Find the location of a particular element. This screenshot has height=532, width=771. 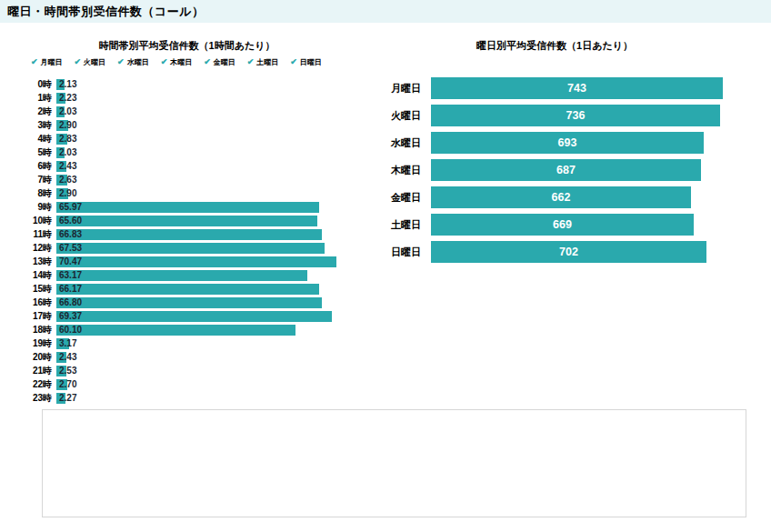

weekday-bar: 687 is located at coordinates (566, 170).